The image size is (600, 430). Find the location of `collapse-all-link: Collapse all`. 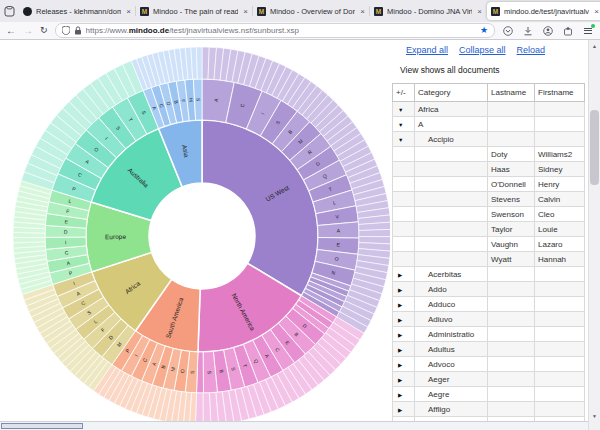

collapse-all-link: Collapse all is located at coordinates (482, 50).